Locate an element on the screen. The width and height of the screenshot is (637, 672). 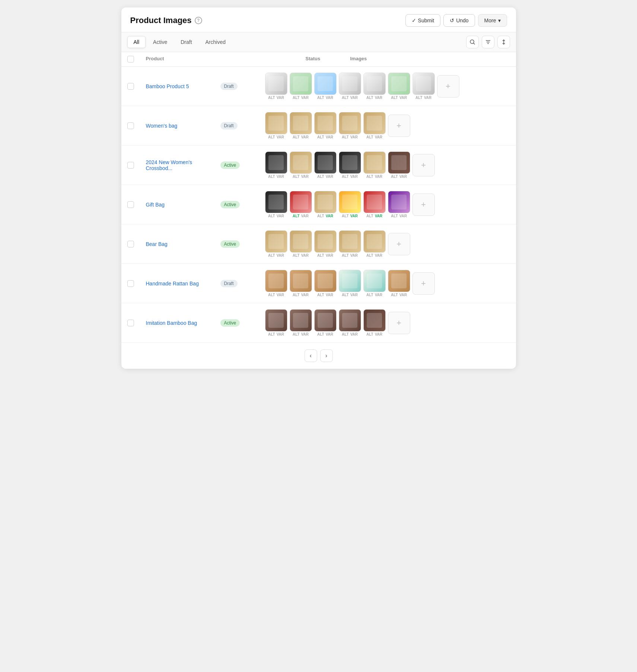
sort-button is located at coordinates (504, 42).